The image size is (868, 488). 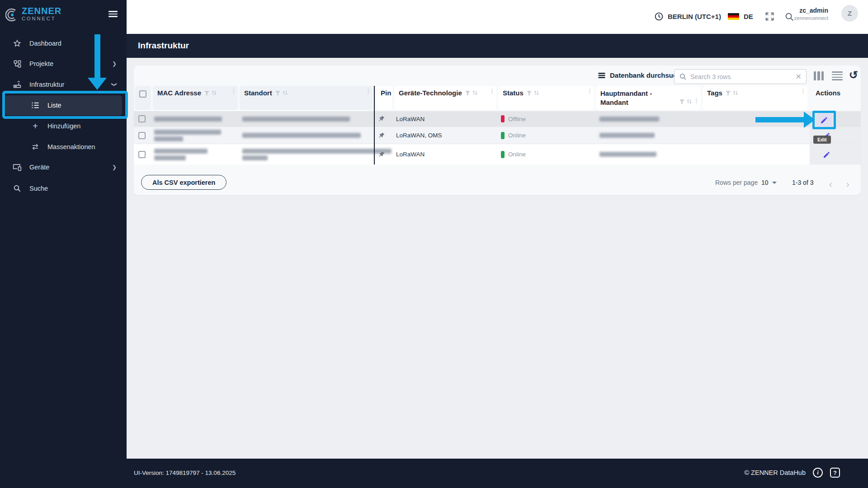 What do you see at coordinates (824, 120) in the screenshot?
I see `annotation-box-edit` at bounding box center [824, 120].